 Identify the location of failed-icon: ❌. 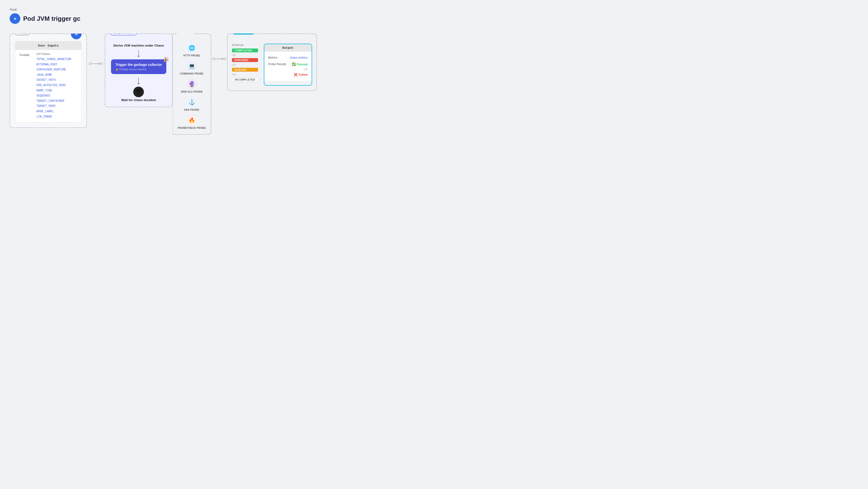
(296, 75).